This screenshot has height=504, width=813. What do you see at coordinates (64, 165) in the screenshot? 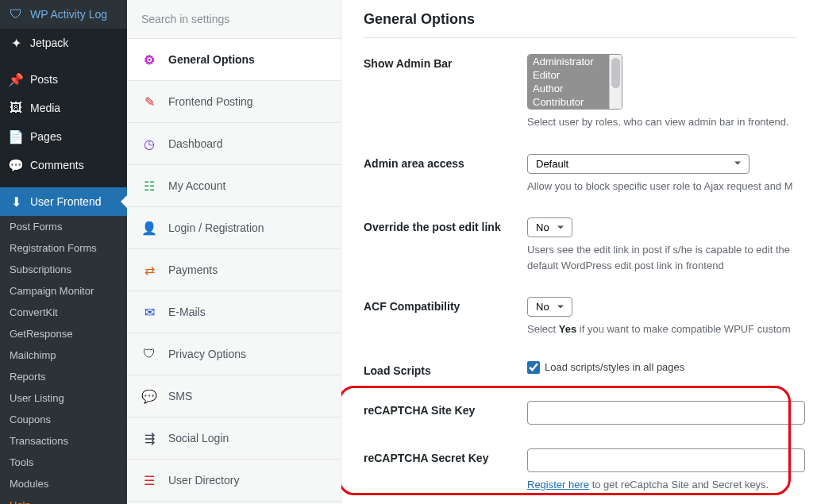
I see `menu-comments: 💬Comments` at bounding box center [64, 165].